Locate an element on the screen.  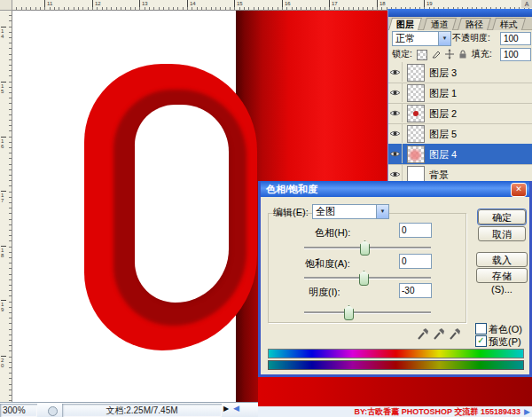
layer-row: 图层 5 is located at coordinates (460, 134).